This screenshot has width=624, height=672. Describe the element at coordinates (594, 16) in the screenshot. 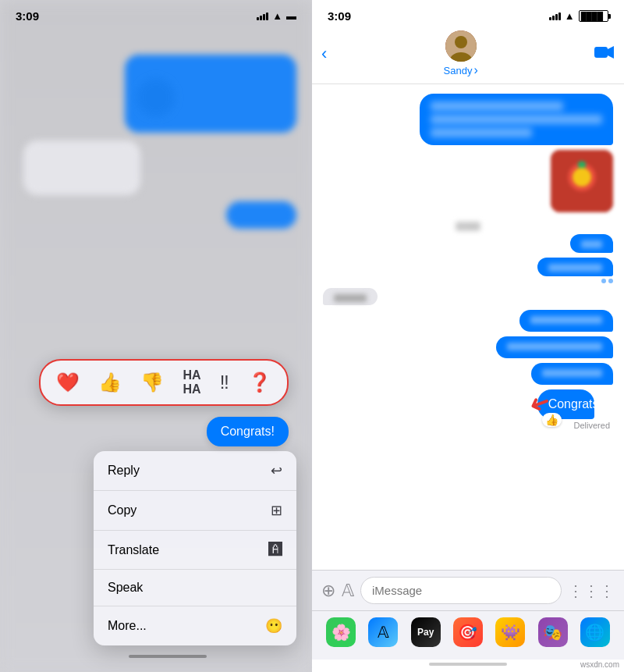

I see `battery-icon-right: ████` at that location.